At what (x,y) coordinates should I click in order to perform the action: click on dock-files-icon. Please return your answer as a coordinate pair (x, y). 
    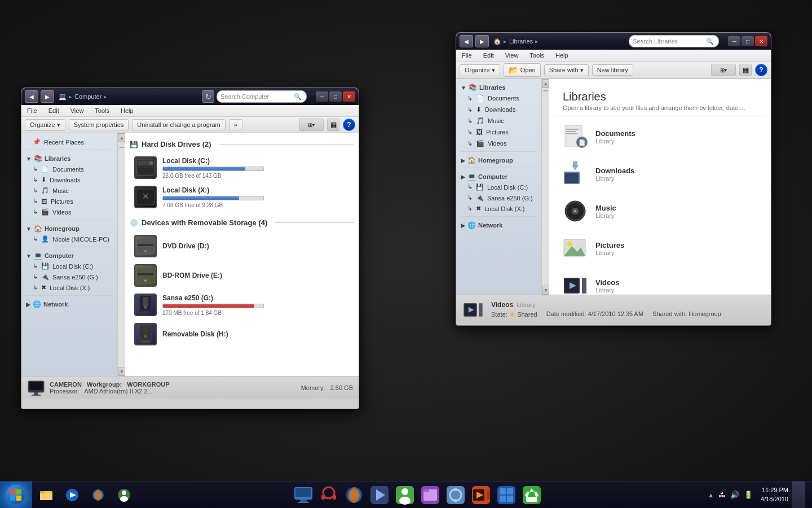
    Looking at the image, I should click on (430, 495).